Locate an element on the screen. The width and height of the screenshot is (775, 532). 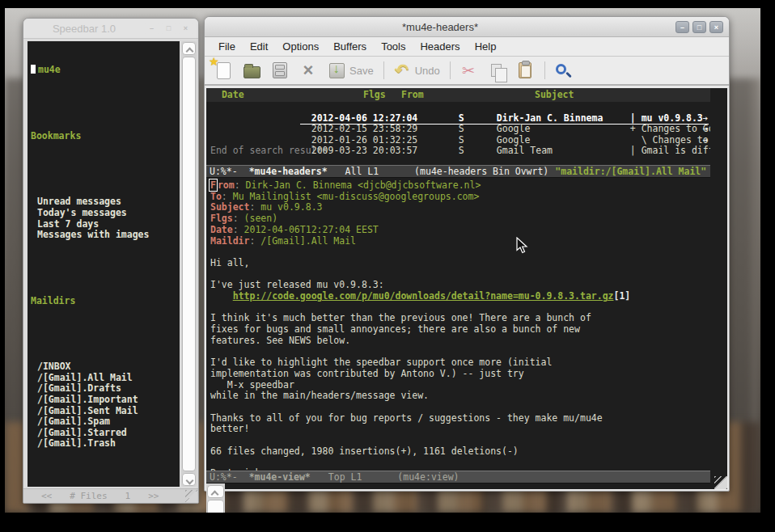
message-row: 2012-02-15 23:58:29SGoogle+ Changes to G… is located at coordinates (460, 119).